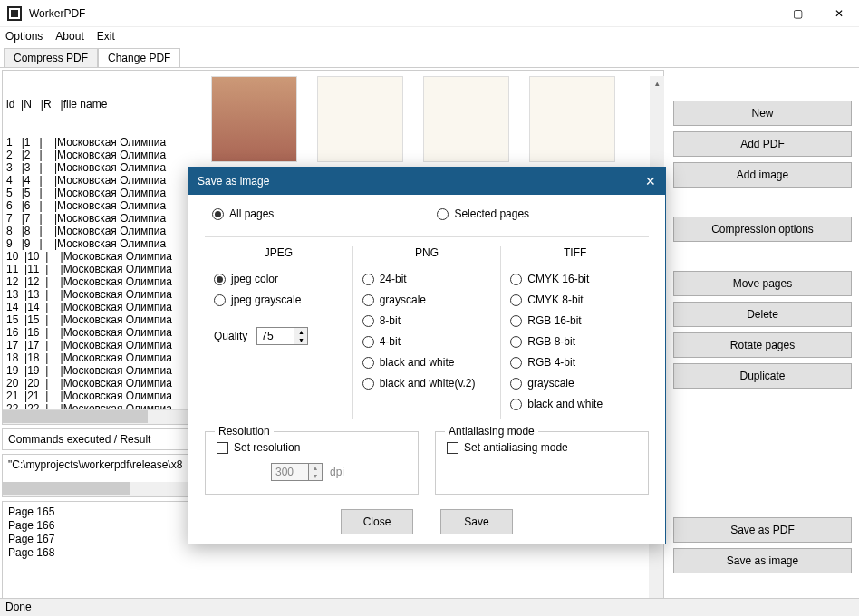 The width and height of the screenshot is (859, 616). What do you see at coordinates (428, 253) in the screenshot?
I see `png-header: PNG` at bounding box center [428, 253].